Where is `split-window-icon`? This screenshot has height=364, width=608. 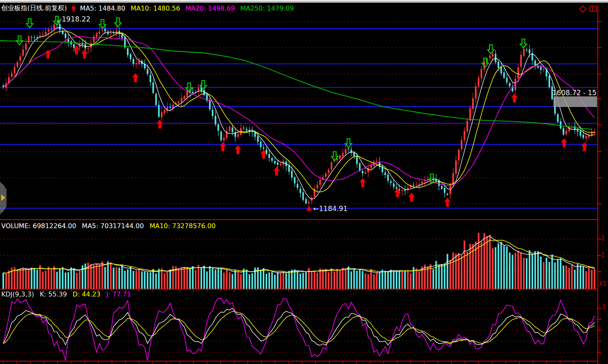 split-window-icon is located at coordinates (593, 10).